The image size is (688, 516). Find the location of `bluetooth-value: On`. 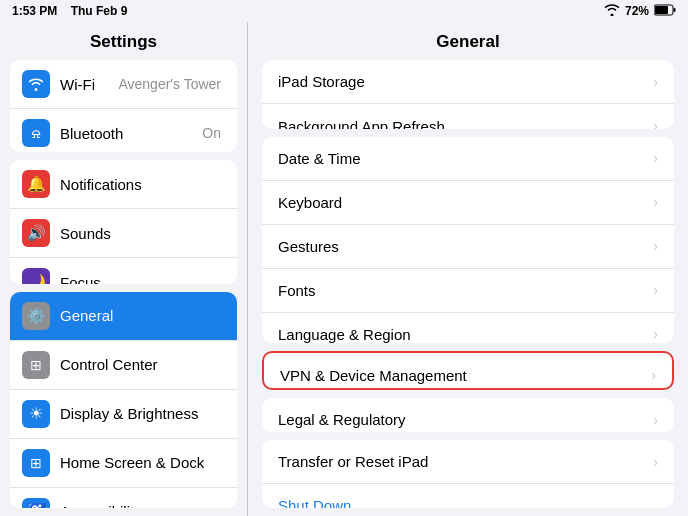

bluetooth-value: On is located at coordinates (212, 133).